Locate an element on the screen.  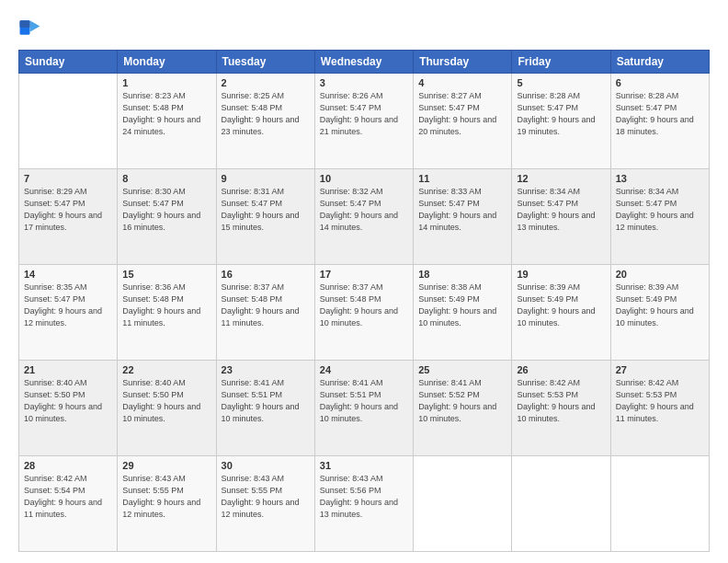
day-cell: 16Sunrise: 8:37 AMSunset: 5:48 PMDayligh… is located at coordinates (265, 313).